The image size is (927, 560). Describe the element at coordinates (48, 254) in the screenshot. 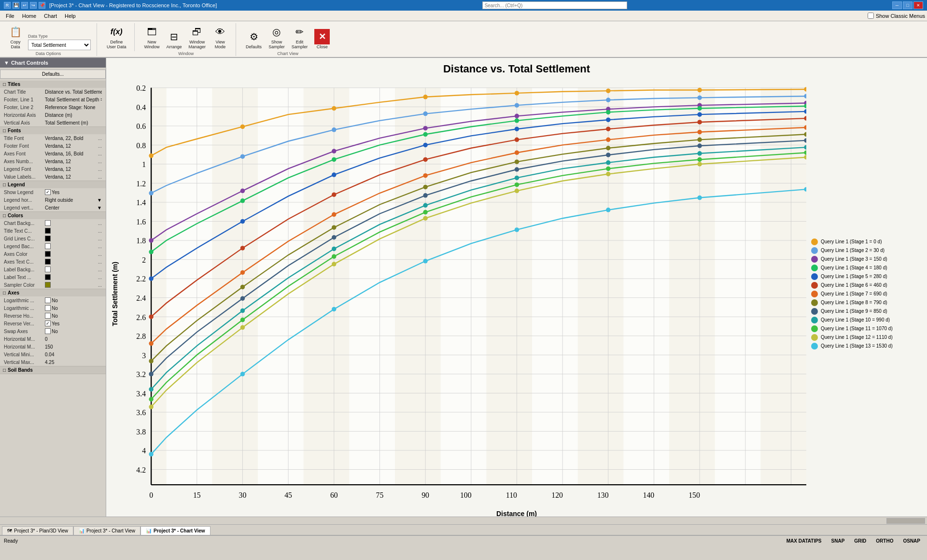

I see `axes-color-swatch` at that location.